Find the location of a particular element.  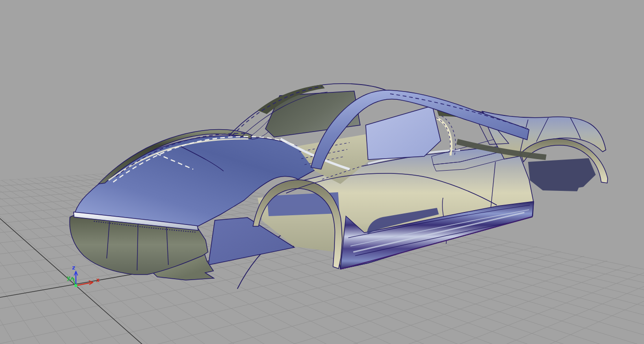

z-axis-label: z is located at coordinates (74, 268).